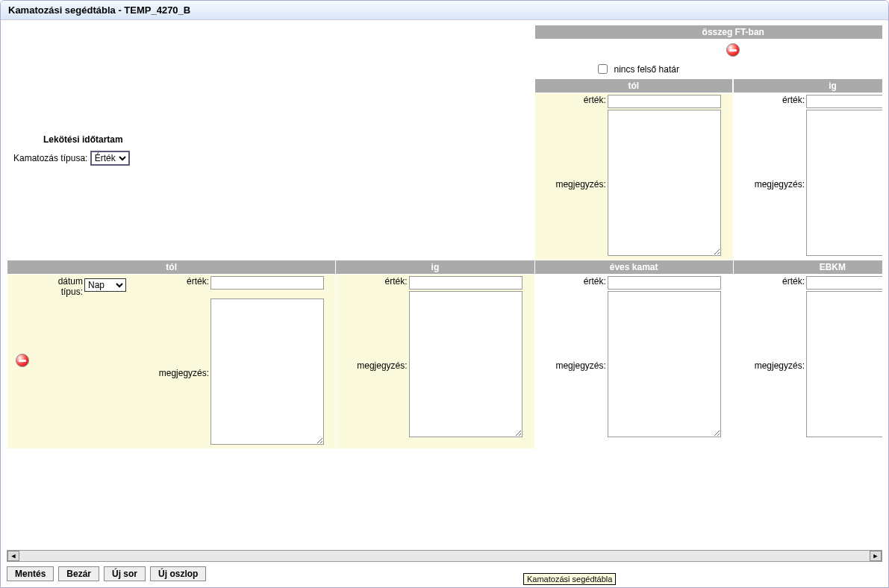  I want to click on label-tipus: típus:, so click(72, 292).